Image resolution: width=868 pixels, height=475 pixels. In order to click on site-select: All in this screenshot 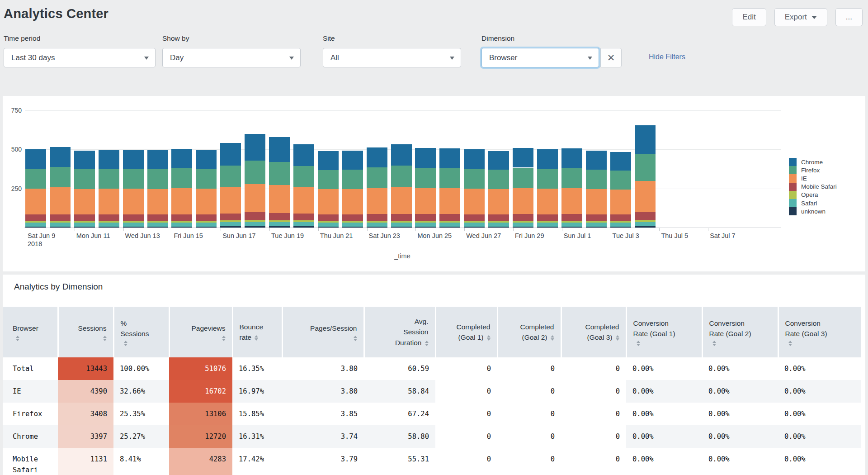, I will do `click(392, 58)`.